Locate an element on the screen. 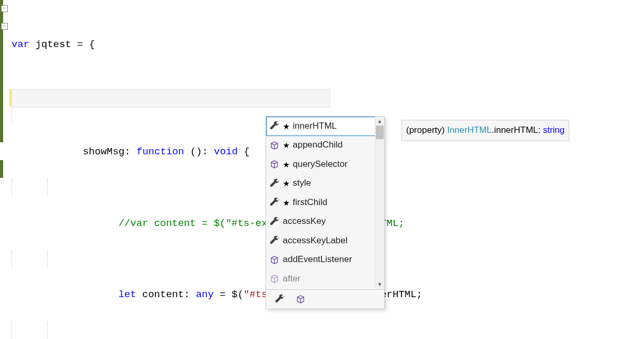 The height and width of the screenshot is (339, 644). scroll-down-icon: ▼ is located at coordinates (380, 285).